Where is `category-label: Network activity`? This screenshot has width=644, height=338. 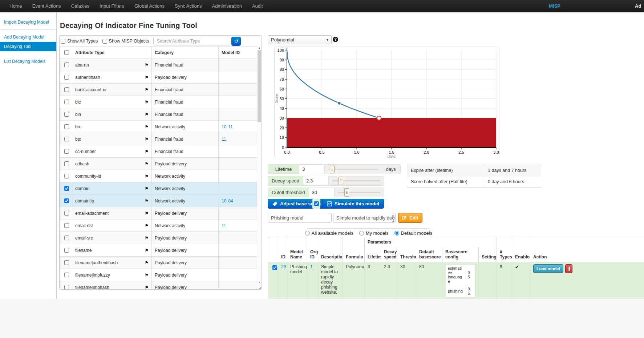 category-label: Network activity is located at coordinates (185, 127).